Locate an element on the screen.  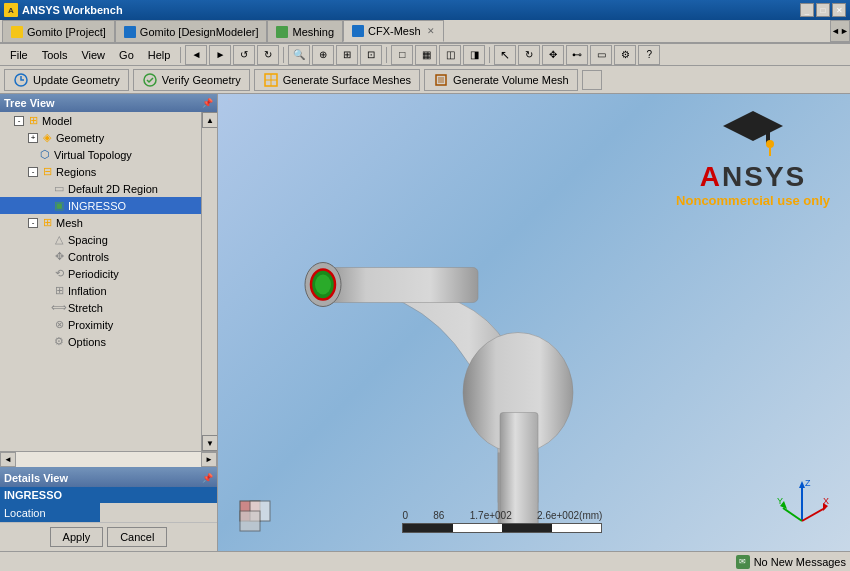
menu-tools: Tools is located at coordinates (55, 55).